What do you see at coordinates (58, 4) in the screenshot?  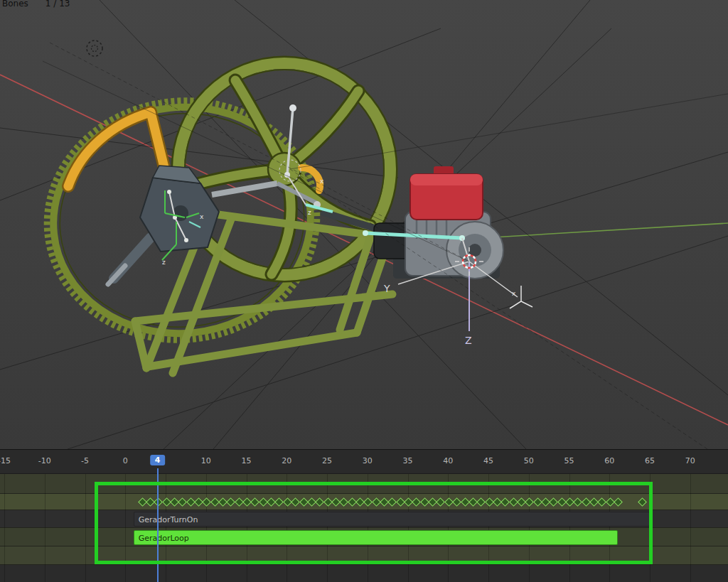 I see `bone-counter: 1 / 13` at bounding box center [58, 4].